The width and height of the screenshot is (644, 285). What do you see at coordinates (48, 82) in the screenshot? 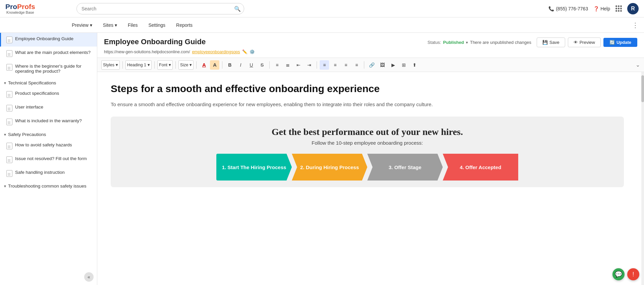
I see `sidebar-section-tech: ▾ Technical Specifications` at bounding box center [48, 82].